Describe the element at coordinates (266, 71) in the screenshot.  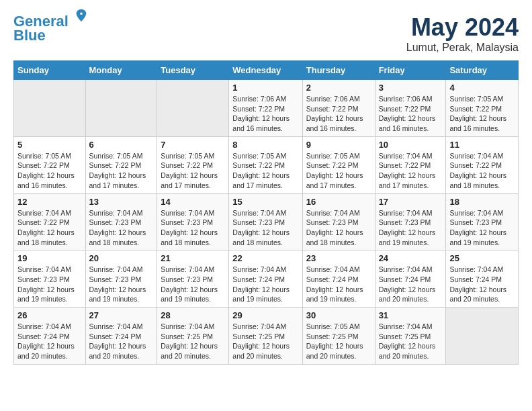
I see `weekday-header-row: SundayMondayTuesdayWednesdayThursdayFrid…` at that location.